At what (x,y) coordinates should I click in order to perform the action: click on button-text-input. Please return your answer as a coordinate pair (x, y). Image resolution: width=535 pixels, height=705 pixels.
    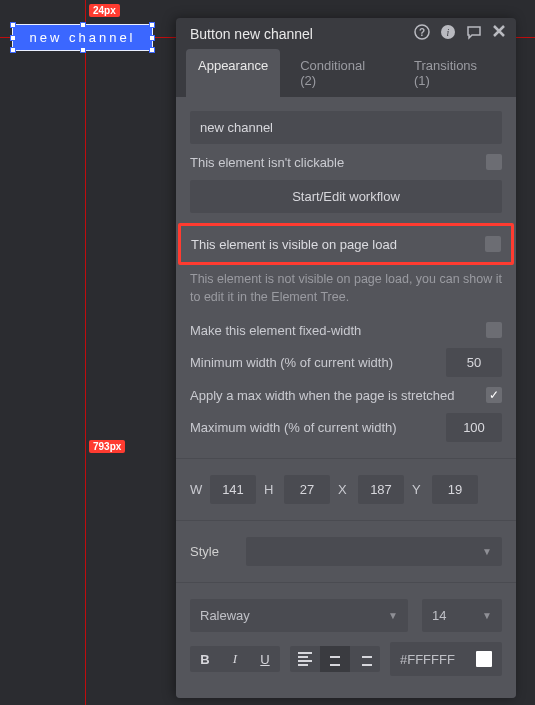
    Looking at the image, I should click on (346, 128).